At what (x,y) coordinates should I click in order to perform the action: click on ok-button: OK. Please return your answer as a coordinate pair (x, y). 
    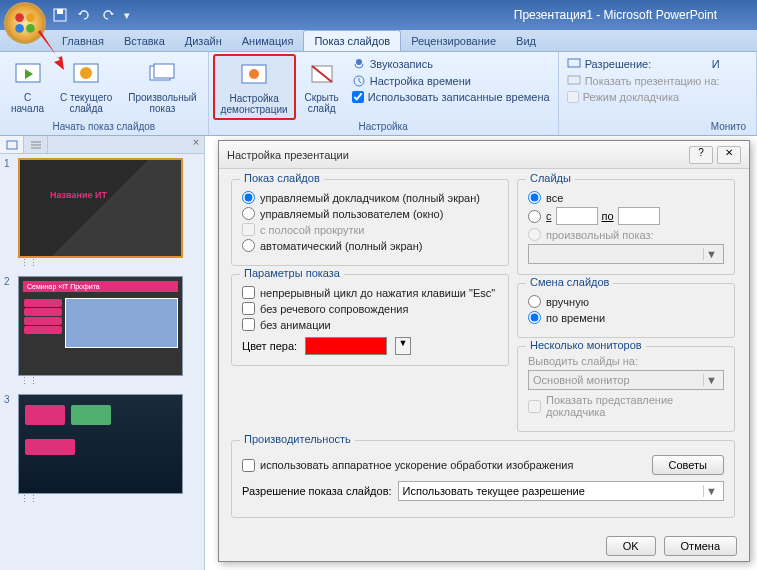
    Looking at the image, I should click on (631, 546).